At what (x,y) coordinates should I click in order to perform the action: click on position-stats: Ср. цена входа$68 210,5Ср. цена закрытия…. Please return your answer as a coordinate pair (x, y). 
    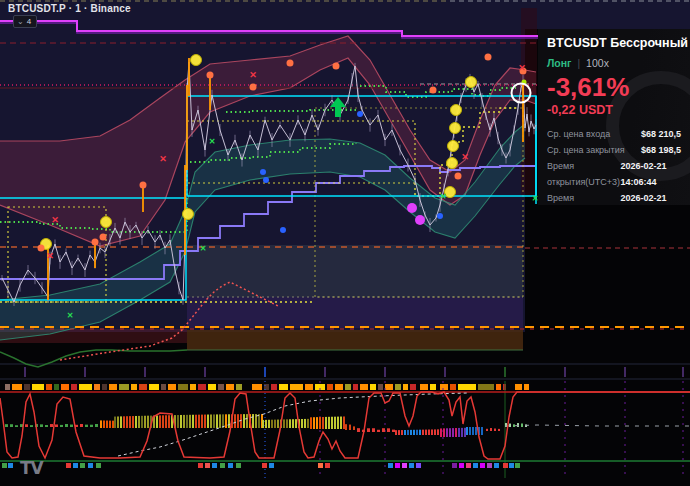
    Looking at the image, I should click on (614, 166).